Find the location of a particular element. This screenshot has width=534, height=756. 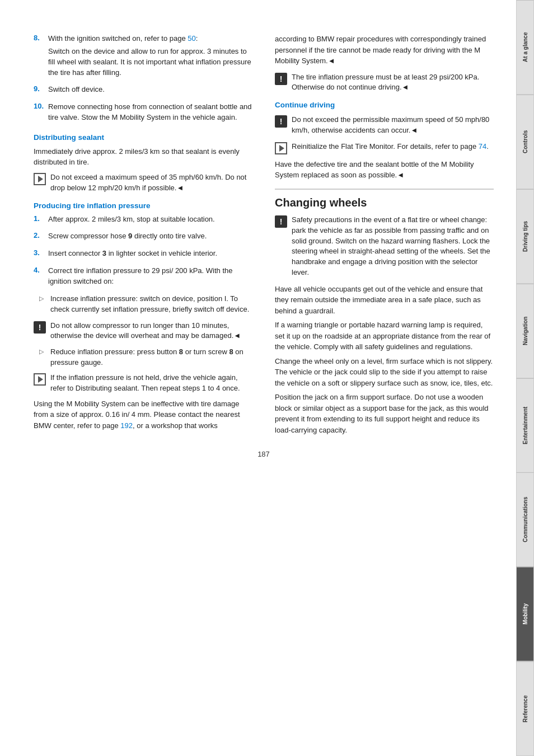

warning-compressor: ! Do not allow compressor to run longer … is located at coordinates (143, 331).